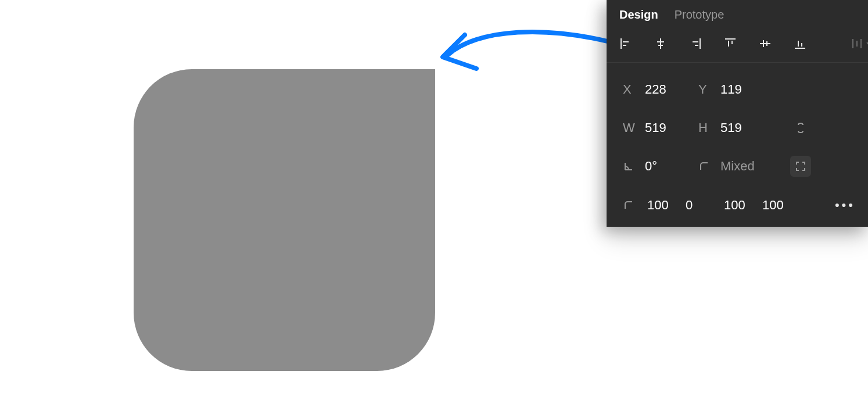  What do you see at coordinates (709, 128) in the screenshot?
I see `h-label: H` at bounding box center [709, 128].